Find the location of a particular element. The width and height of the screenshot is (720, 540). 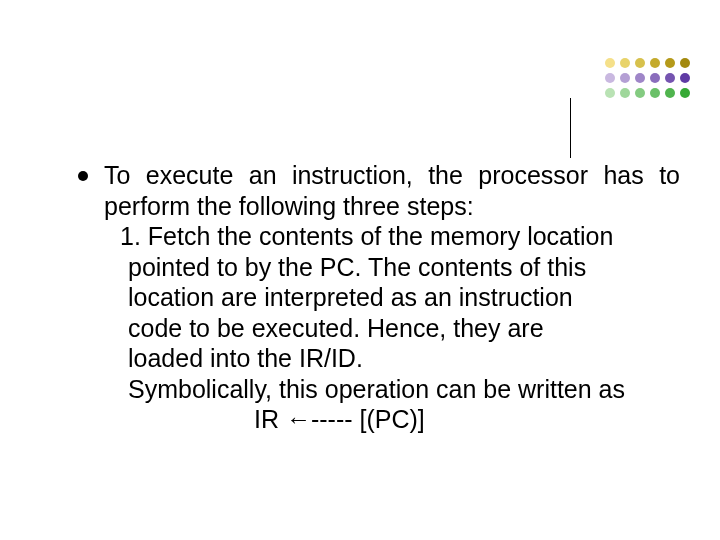

step-line: location are interpreted as an instructi… is located at coordinates (404, 298).